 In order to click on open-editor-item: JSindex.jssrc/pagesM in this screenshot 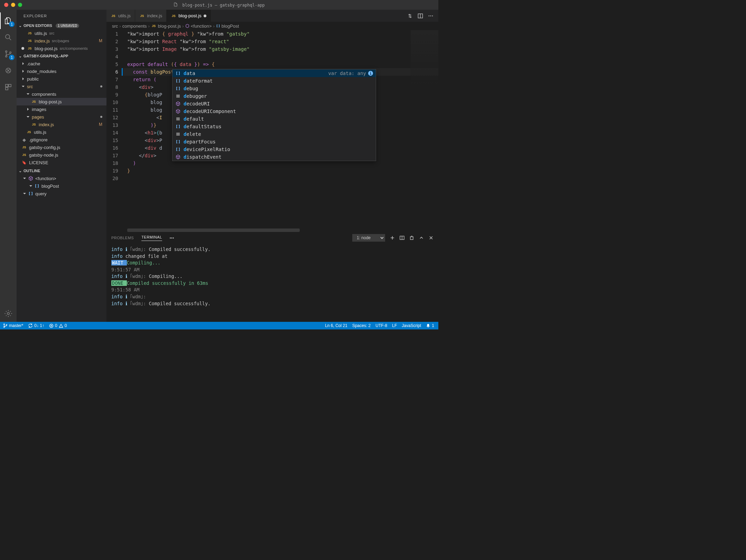, I will do `click(62, 41)`.